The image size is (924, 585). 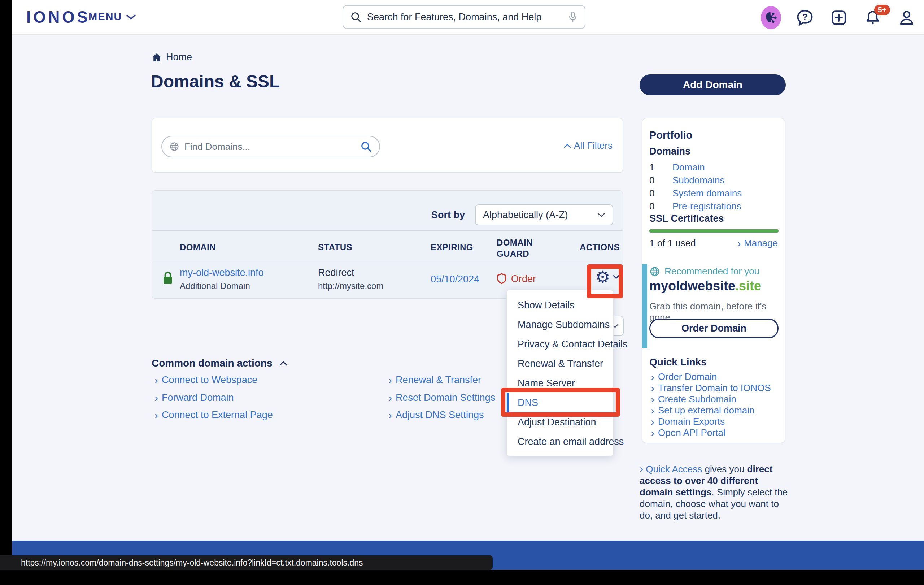 I want to click on add-domain-button: Add Domain, so click(x=713, y=85).